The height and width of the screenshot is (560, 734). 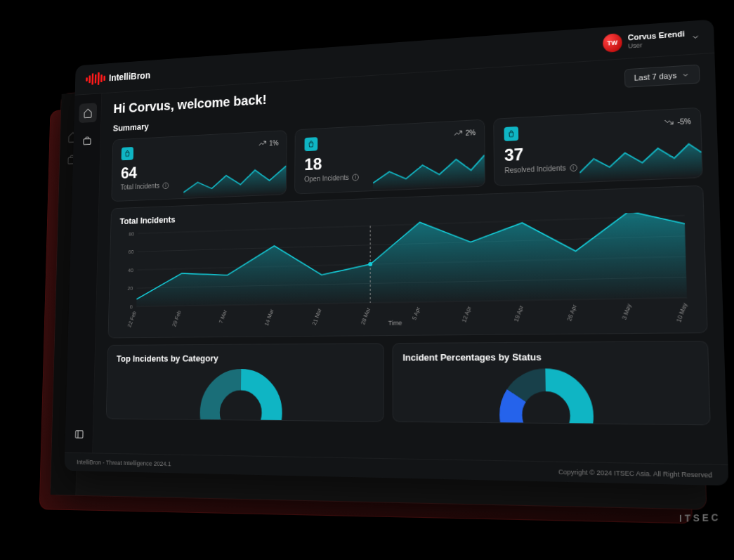 I want to click on svg-text: 20, so click(x=130, y=288).